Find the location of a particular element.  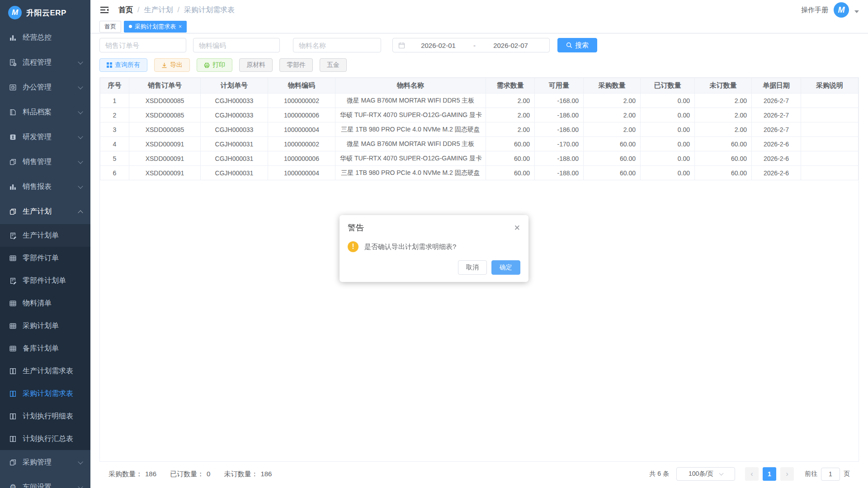

prev-page-button: ‹ is located at coordinates (752, 474).